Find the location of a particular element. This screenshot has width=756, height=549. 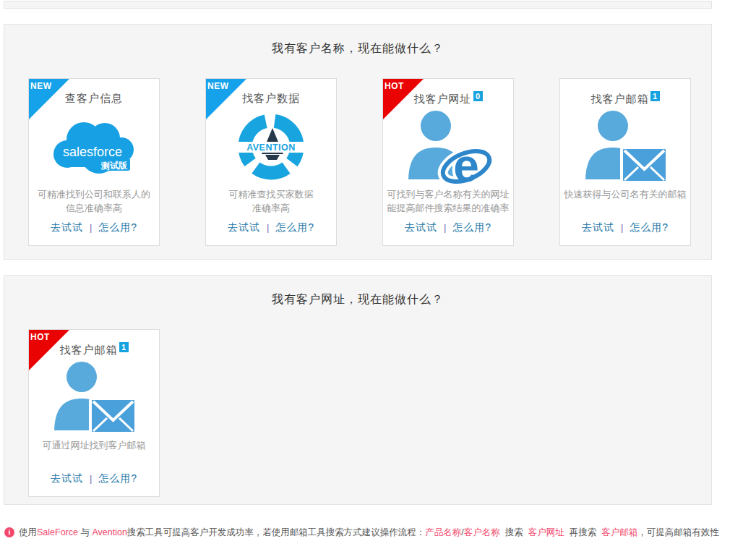

card-find-email-by-website: HOT 找客户邮箱1 可通过网址找到客户邮箱 is located at coordinates (94, 413).